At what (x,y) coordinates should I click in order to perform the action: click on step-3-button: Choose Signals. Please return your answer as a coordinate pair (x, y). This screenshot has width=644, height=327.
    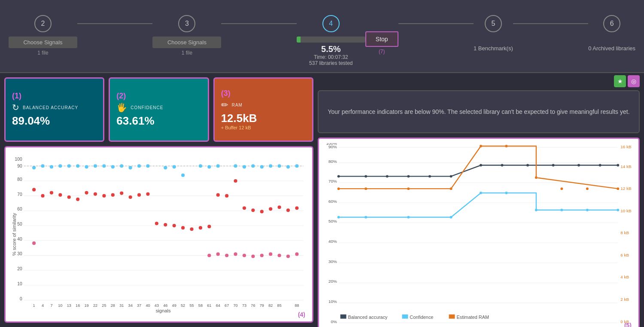
    Looking at the image, I should click on (187, 42).